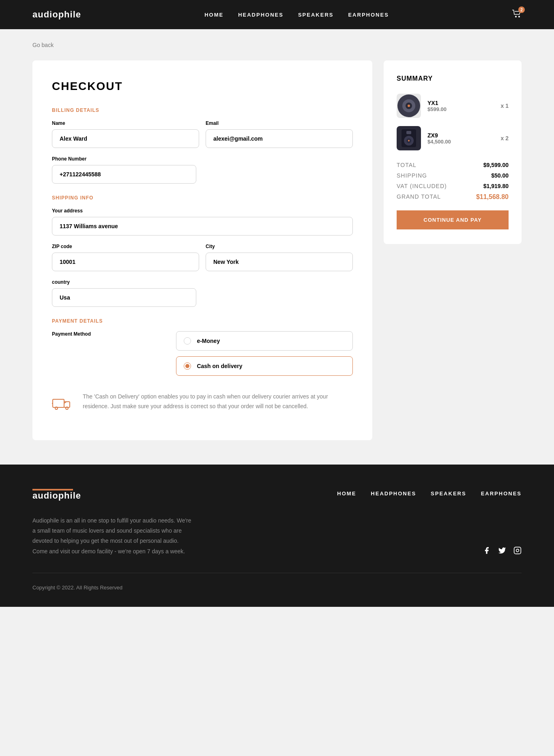 The height and width of the screenshot is (756, 554). Describe the element at coordinates (492, 197) in the screenshot. I see `grand-total-value: $11,568.80` at that location.